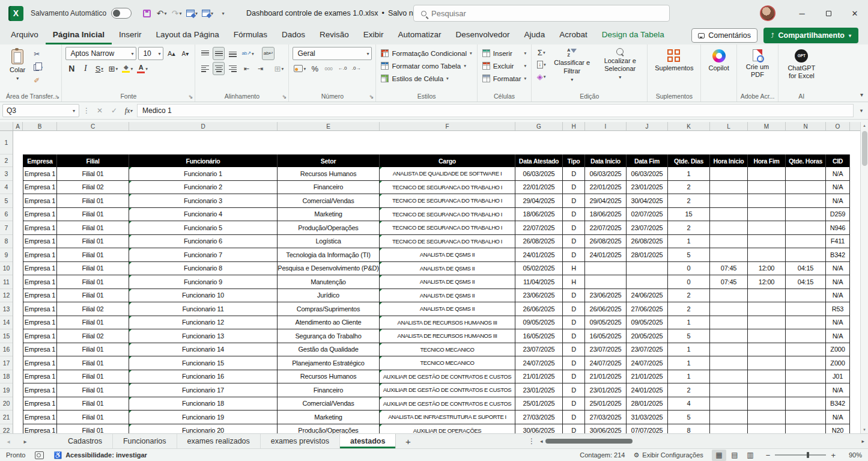 This screenshot has width=868, height=461. What do you see at coordinates (374, 35) in the screenshot?
I see `ribbon-tab-exibir: Exibir` at bounding box center [374, 35].